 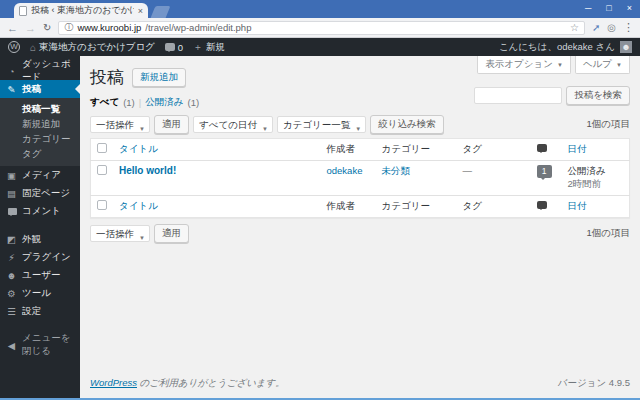 I want to click on admin-bar-comments: 0, so click(x=174, y=48).